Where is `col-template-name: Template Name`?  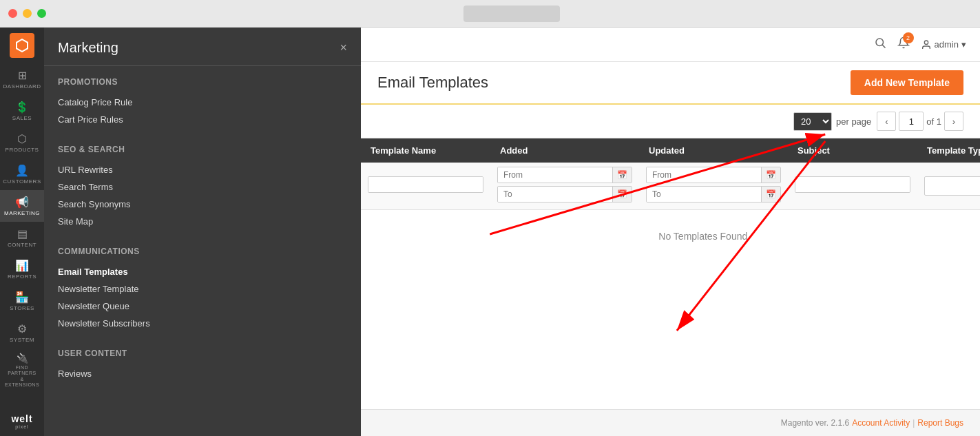 col-template-name: Template Name is located at coordinates (426, 150).